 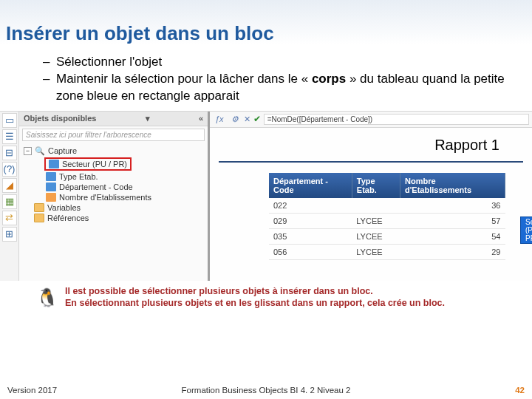 I want to click on footer-center: Formation Business Objects BI 4. 2 Nivea…, so click(x=266, y=390).